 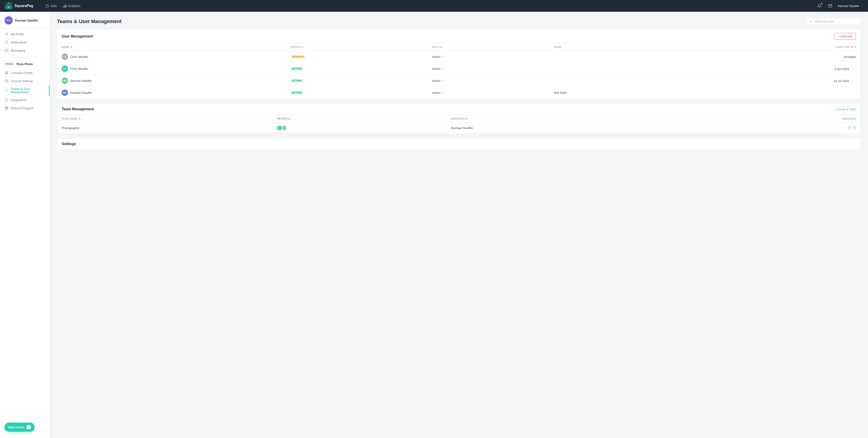 I want to click on circle-arrows-icon, so click(x=6, y=100).